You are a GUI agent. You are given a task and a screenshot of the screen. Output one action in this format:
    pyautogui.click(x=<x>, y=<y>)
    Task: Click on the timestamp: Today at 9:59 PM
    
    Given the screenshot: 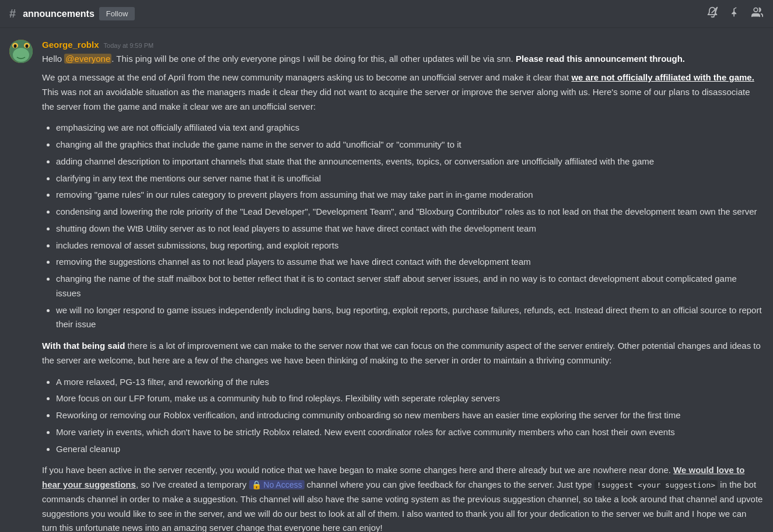 What is the action you would take?
    pyautogui.click(x=129, y=46)
    